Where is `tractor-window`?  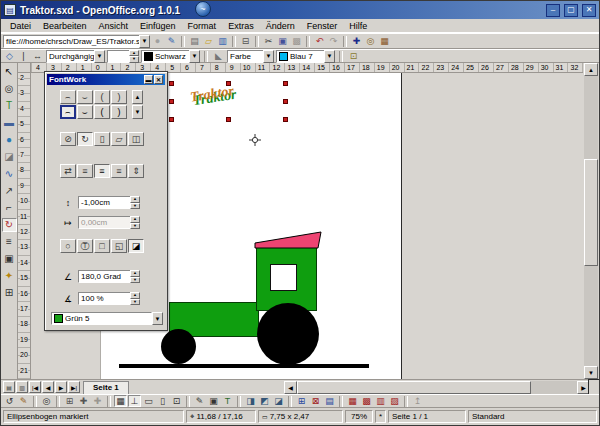 tractor-window is located at coordinates (284, 278).